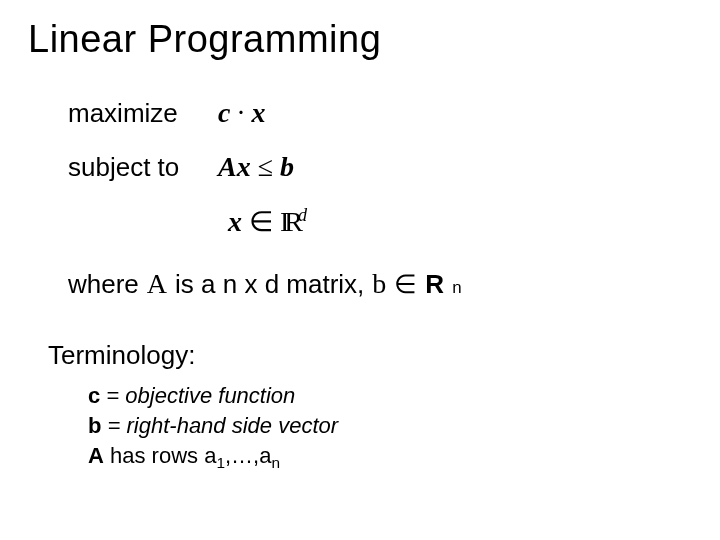 The width and height of the screenshot is (720, 540). I want to click on maximize-row: maximize c · x, so click(380, 113).